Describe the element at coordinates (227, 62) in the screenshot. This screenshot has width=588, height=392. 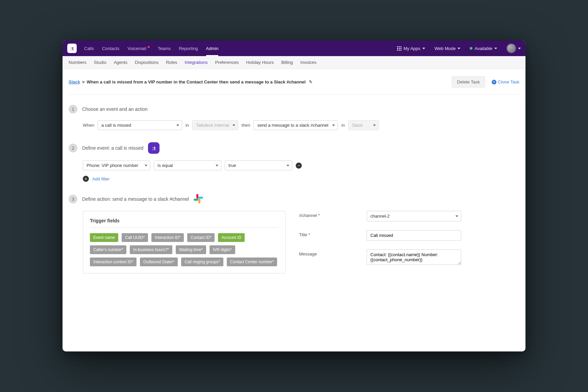
I see `subnav-preferences: Preferences` at that location.